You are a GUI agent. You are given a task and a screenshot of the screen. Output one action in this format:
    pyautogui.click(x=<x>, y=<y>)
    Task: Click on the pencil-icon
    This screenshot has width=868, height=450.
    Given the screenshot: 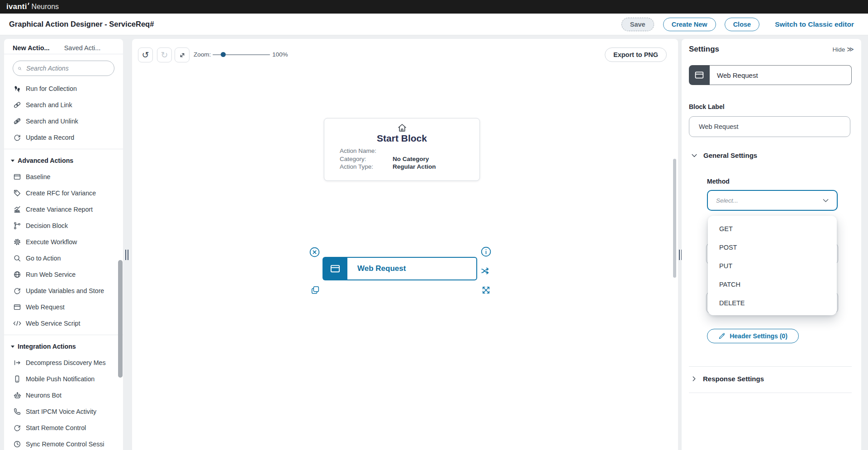 What is the action you would take?
    pyautogui.click(x=722, y=336)
    